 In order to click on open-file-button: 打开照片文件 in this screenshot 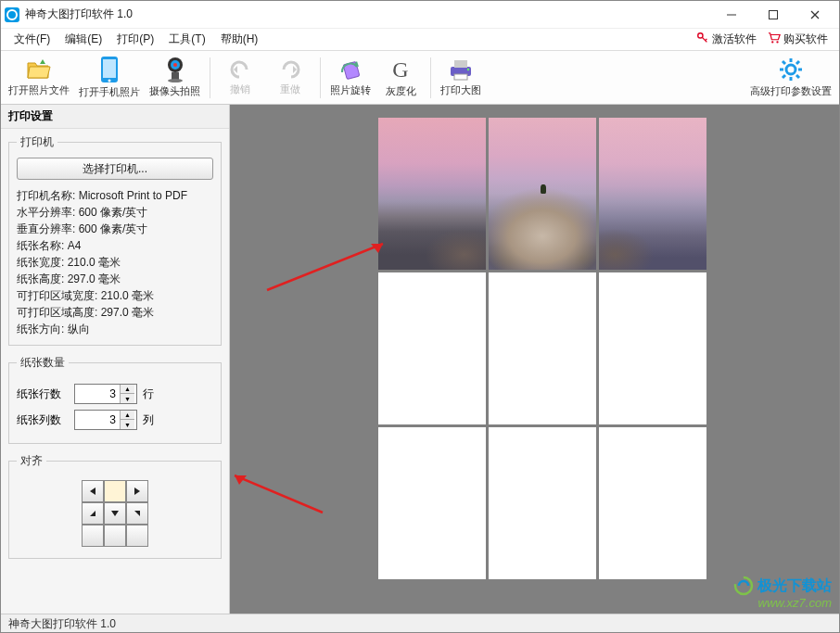, I will do `click(39, 78)`.